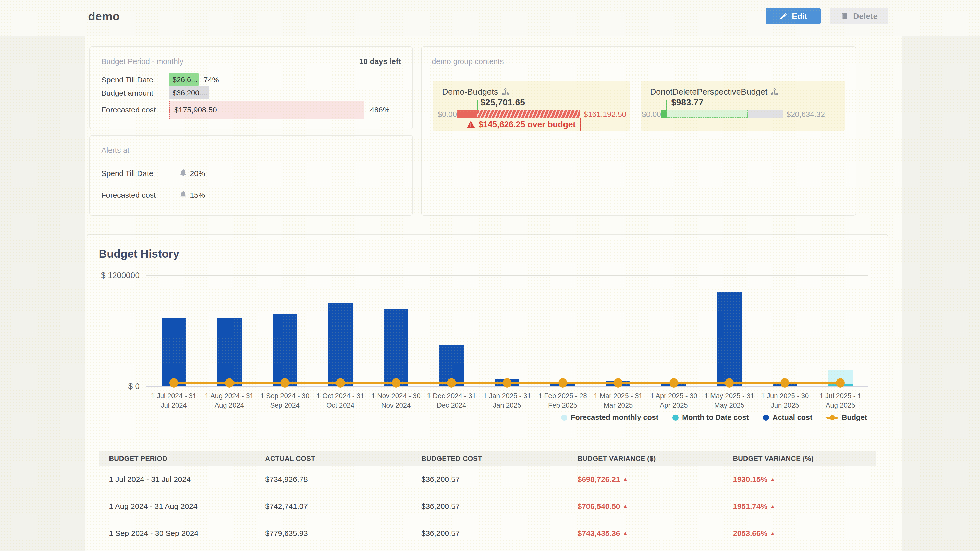 The width and height of the screenshot is (980, 551). What do you see at coordinates (139, 254) in the screenshot?
I see `chart-title: Budget History` at bounding box center [139, 254].